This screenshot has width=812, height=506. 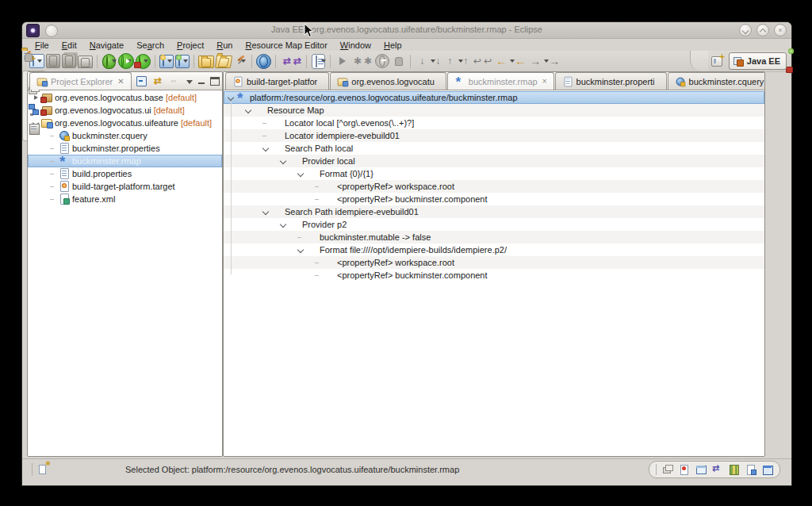 I want to click on tab-buckminster-properties: buckminster.properti, so click(x=611, y=81).